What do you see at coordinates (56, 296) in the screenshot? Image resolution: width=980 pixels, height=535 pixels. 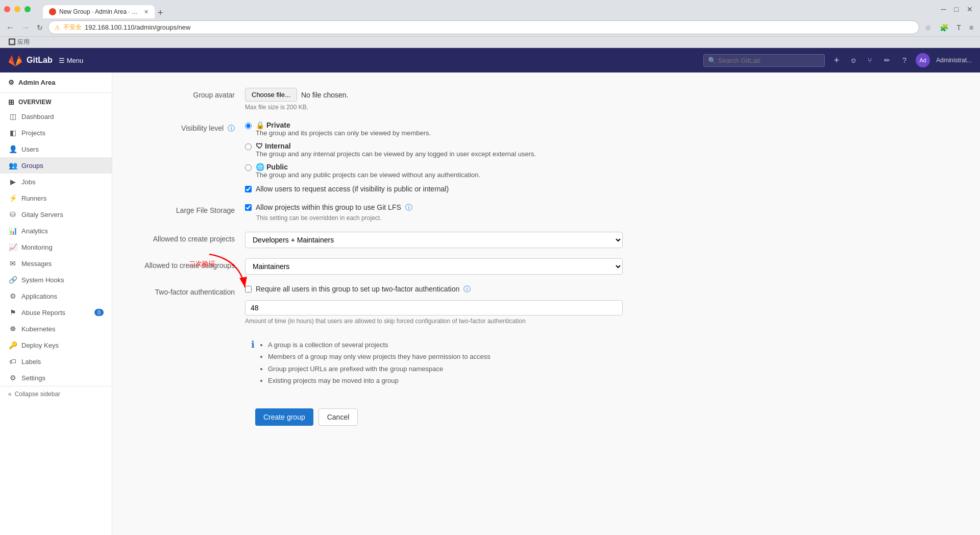 I see `sidebar-item-applications: ⚙ Applications` at bounding box center [56, 296].